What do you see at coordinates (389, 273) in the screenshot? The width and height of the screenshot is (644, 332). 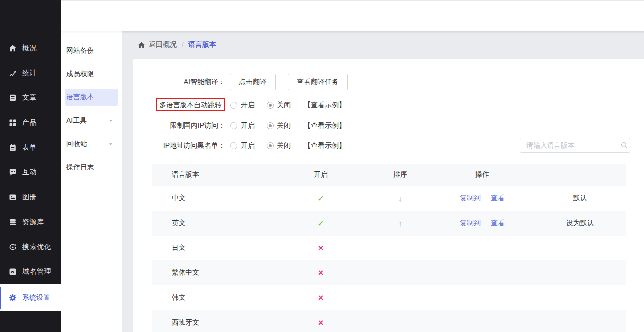 I see `table-row: 繁体中文 ×` at bounding box center [389, 273].